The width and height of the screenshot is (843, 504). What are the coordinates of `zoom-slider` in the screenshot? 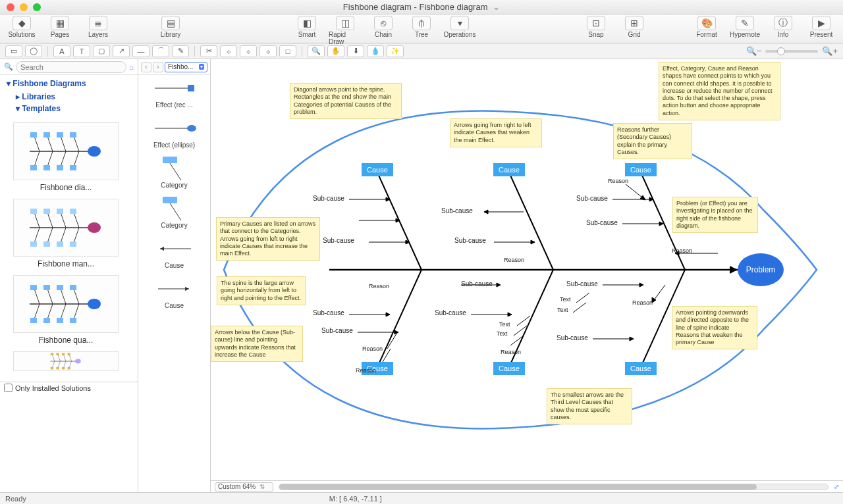 It's located at (792, 51).